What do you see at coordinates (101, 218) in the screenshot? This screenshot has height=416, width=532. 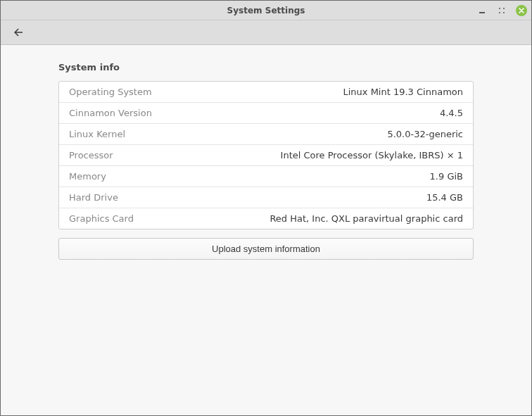 I see `info-label: Graphics Card` at bounding box center [101, 218].